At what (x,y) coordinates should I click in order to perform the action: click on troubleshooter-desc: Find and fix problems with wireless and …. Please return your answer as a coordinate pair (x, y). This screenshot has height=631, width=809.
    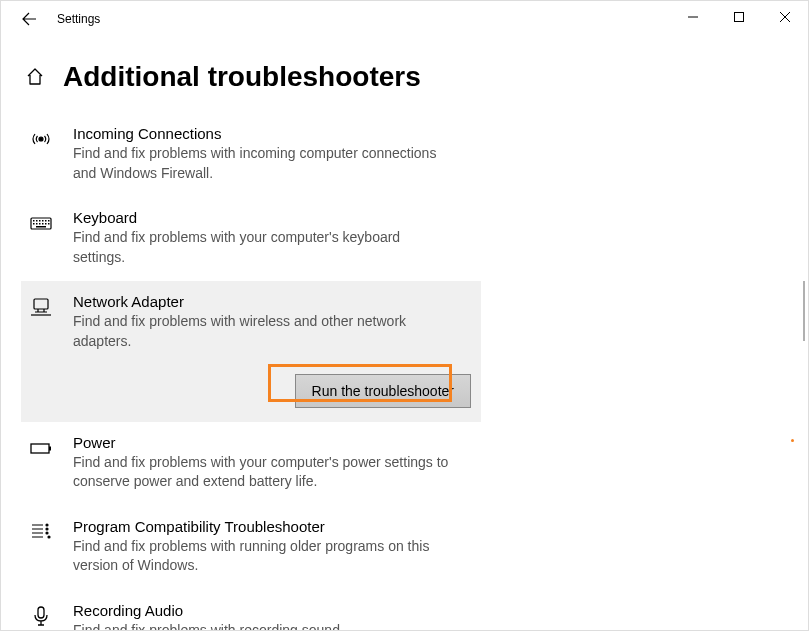
    Looking at the image, I should click on (263, 332).